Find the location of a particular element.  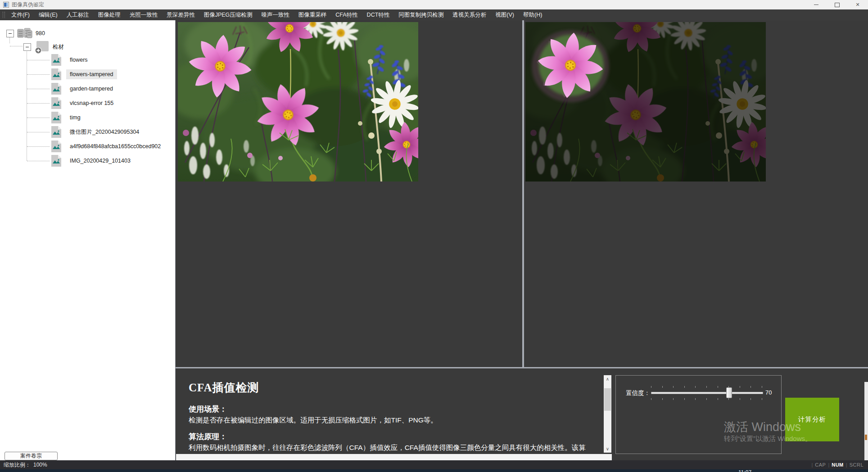

tree-item: vlcsnap-error 155 is located at coordinates (87, 103).